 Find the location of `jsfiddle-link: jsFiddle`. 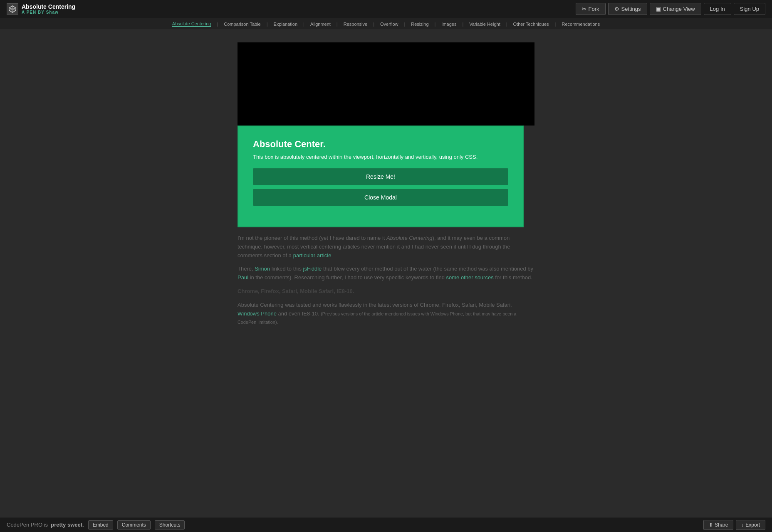

jsfiddle-link: jsFiddle is located at coordinates (313, 268).